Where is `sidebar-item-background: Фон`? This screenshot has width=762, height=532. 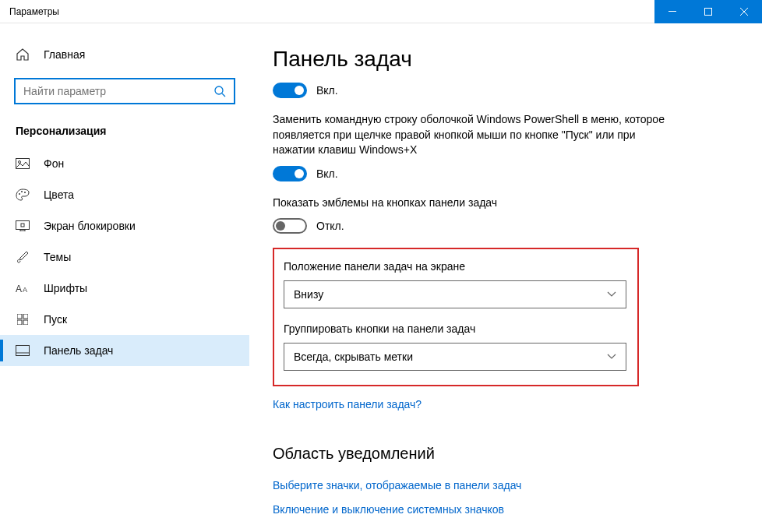
sidebar-item-background: Фон is located at coordinates (125, 164).